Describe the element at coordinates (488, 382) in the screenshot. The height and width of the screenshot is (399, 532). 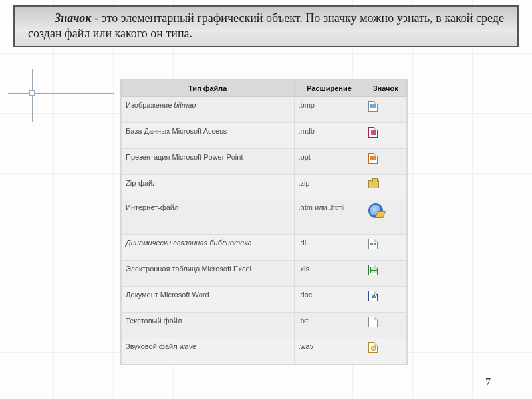
I see `page-number: 7` at that location.